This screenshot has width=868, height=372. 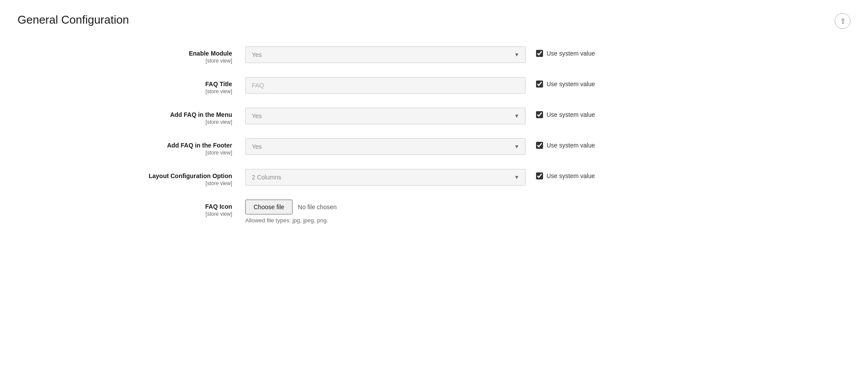 I want to click on choose-file-button: Choose file, so click(x=269, y=207).